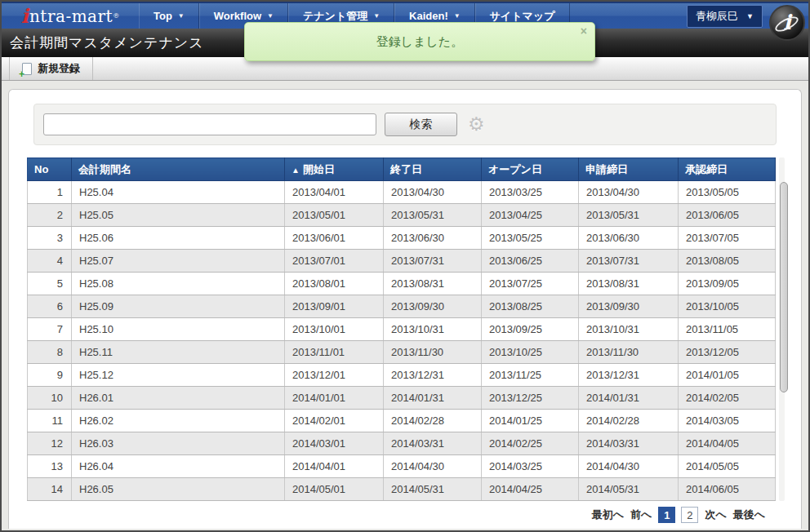 The height and width of the screenshot is (532, 810). What do you see at coordinates (429, 16) in the screenshot?
I see `nav-item-label: Kaiden!` at bounding box center [429, 16].